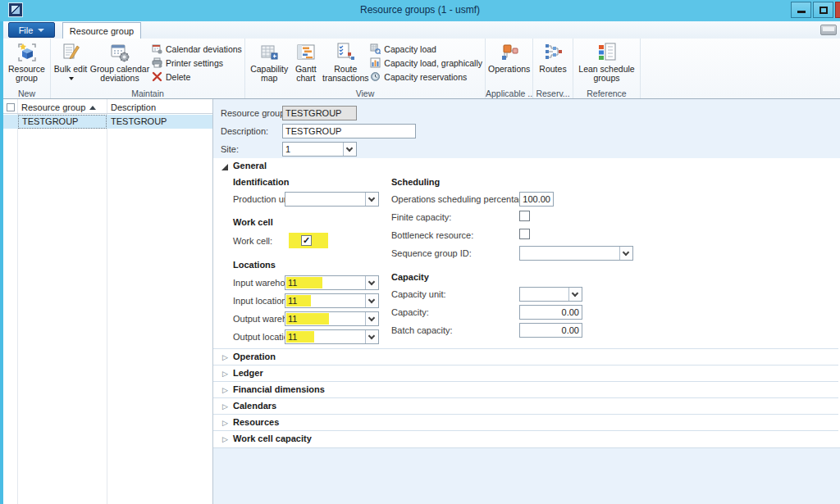 The height and width of the screenshot is (504, 840). I want to click on section-resources: ▷ Resources, so click(526, 422).